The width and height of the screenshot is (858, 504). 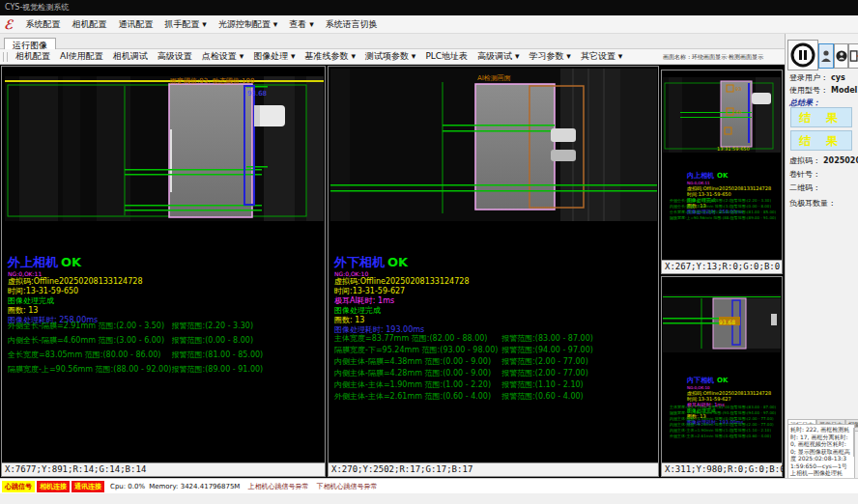 I want to click on exit-button, so click(x=853, y=56).